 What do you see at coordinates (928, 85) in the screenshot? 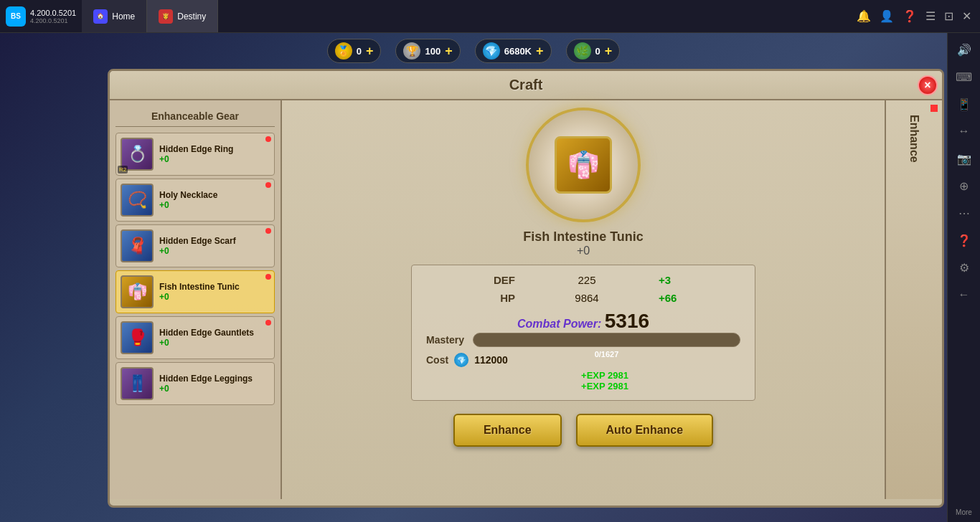
I see `close-button: ×` at bounding box center [928, 85].